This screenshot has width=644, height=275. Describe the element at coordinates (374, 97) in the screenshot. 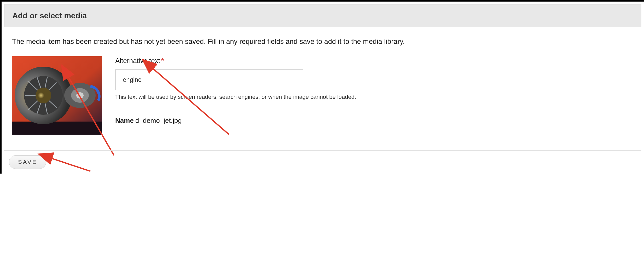

I see `alt-text-help: This text will be used by screen readers…` at that location.